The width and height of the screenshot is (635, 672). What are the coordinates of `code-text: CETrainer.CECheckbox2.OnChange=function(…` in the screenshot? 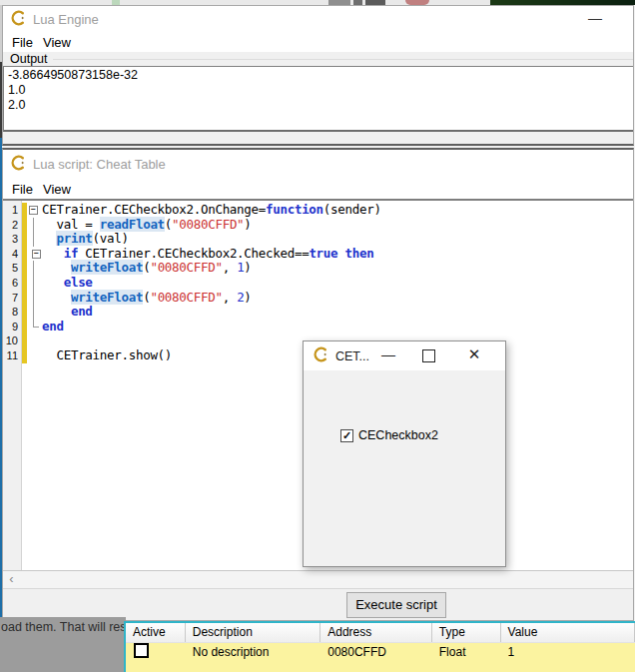 It's located at (212, 210).